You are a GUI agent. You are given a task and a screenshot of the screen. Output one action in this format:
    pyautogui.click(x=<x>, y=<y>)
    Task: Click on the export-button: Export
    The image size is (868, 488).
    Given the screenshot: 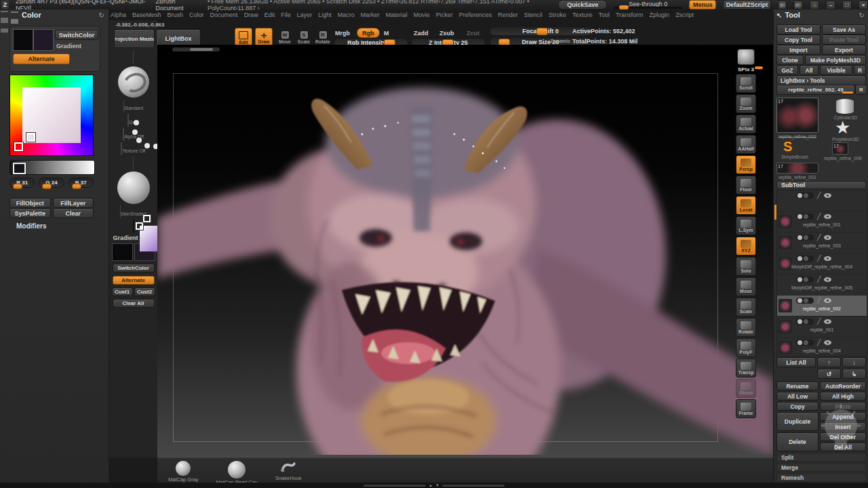 What is the action you would take?
    pyautogui.click(x=844, y=50)
    